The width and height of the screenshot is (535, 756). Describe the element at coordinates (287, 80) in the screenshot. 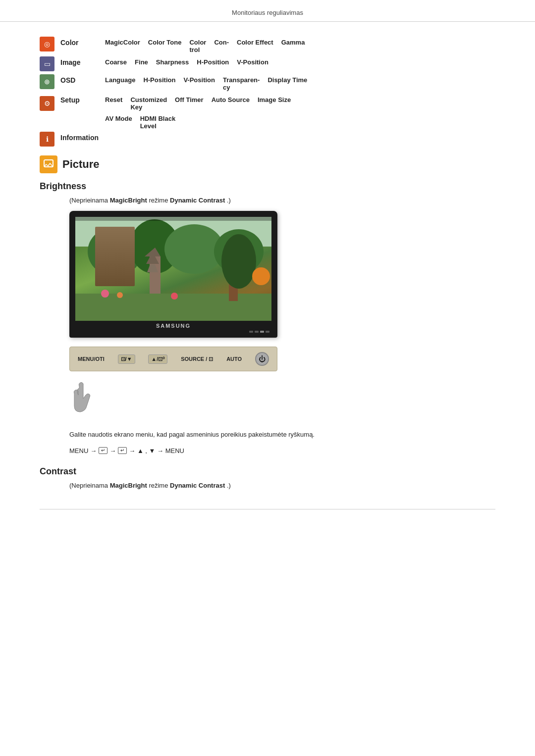

I see `opt-displaytime: Display Time` at that location.